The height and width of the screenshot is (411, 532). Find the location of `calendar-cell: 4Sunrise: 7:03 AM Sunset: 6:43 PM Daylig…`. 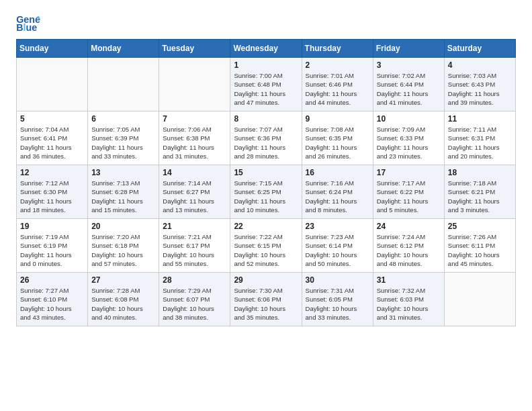

calendar-cell: 4Sunrise: 7:03 AM Sunset: 6:43 PM Daylig… is located at coordinates (480, 85).